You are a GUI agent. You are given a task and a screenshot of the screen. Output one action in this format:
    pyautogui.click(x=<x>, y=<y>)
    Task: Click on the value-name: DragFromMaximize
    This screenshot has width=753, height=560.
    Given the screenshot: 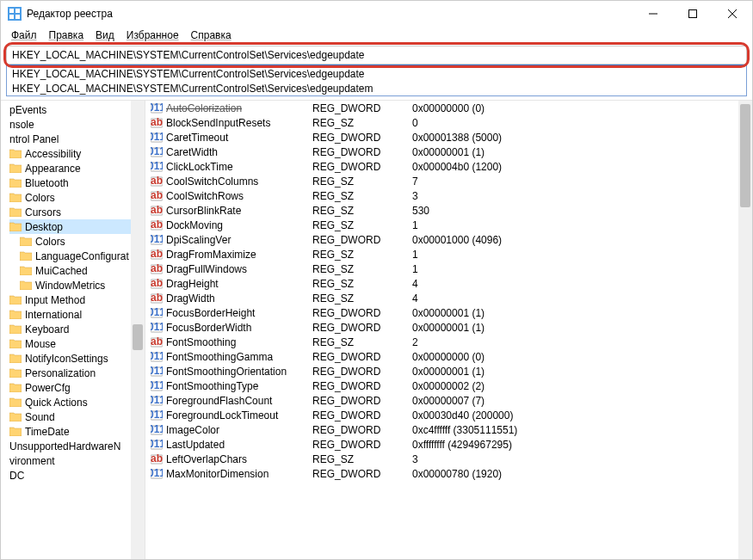 What is the action you would take?
    pyautogui.click(x=239, y=255)
    